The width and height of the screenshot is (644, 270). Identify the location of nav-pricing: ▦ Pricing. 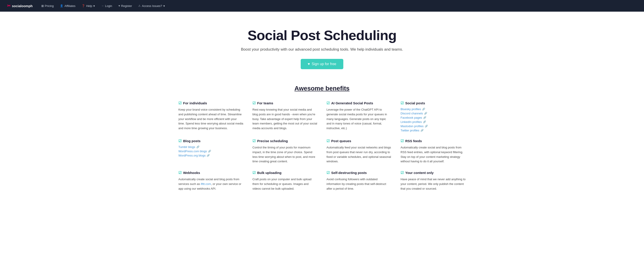
(48, 6).